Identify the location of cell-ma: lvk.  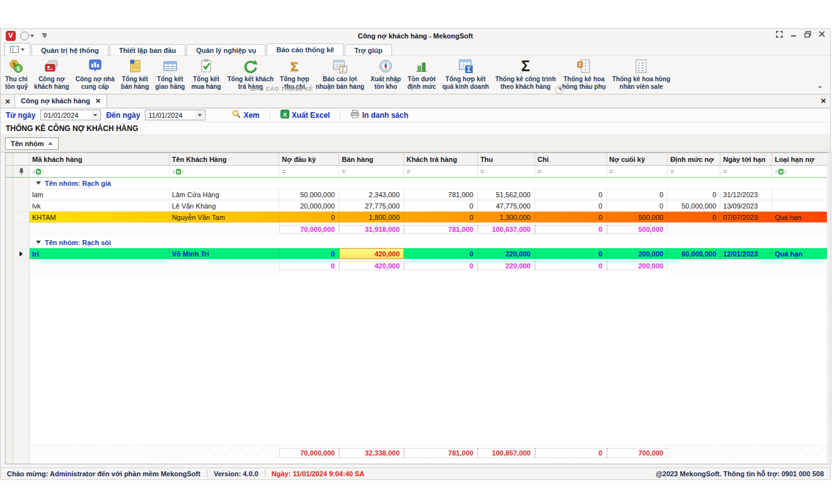
(100, 205).